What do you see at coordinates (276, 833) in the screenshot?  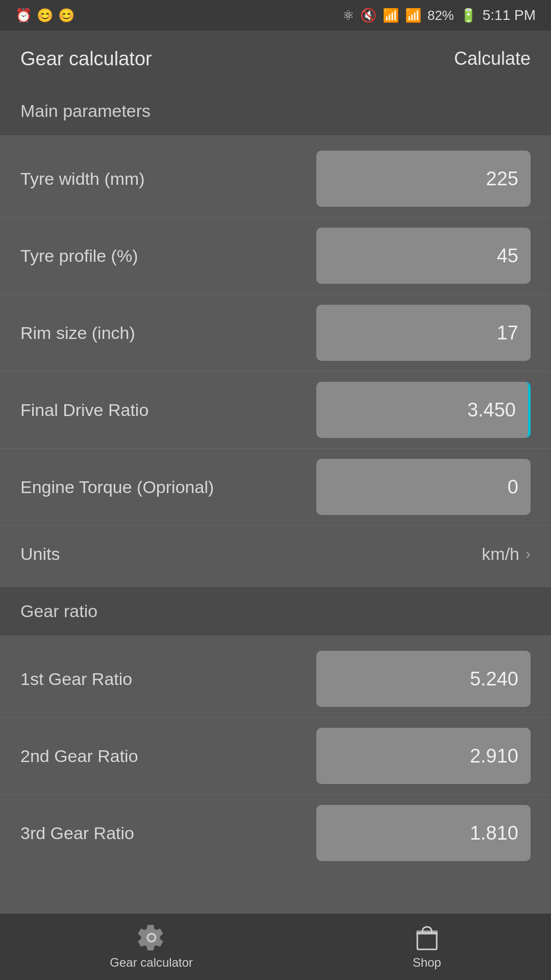 I see `gear-3-row: 3rd Gear Ratio` at bounding box center [276, 833].